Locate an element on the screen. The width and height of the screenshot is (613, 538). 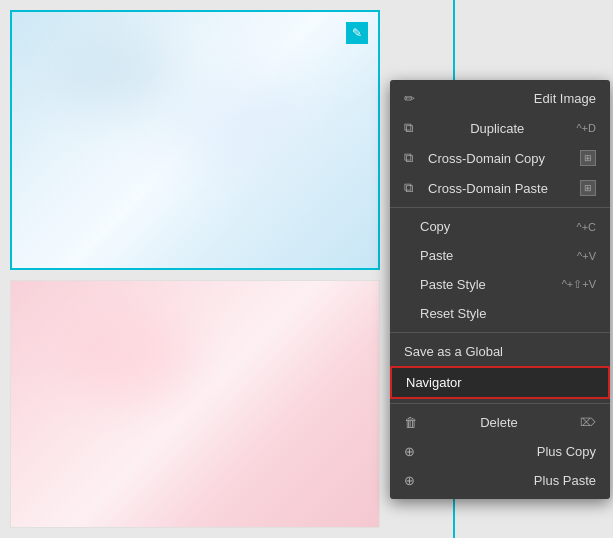
plus-copy-icon: ⊕ is located at coordinates (412, 452).